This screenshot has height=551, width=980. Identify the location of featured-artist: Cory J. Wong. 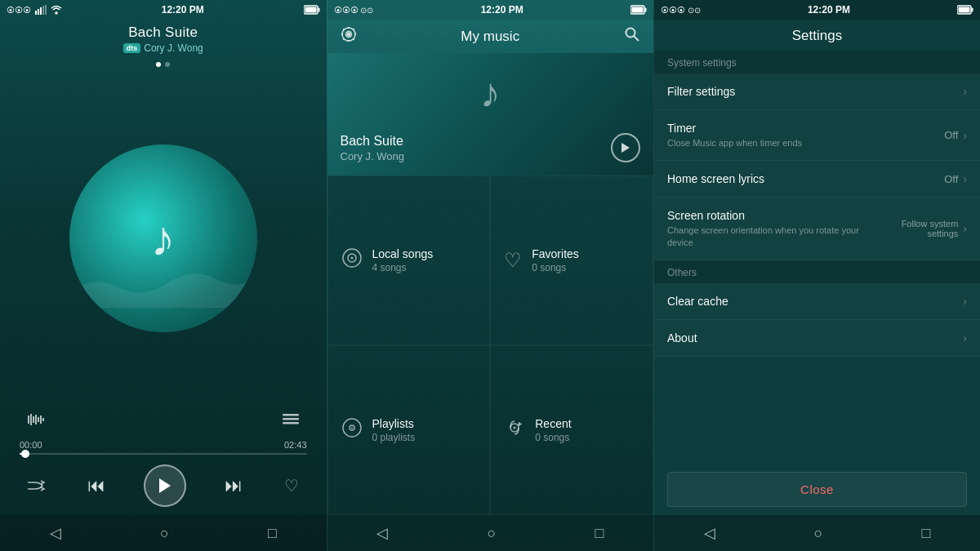
(372, 157).